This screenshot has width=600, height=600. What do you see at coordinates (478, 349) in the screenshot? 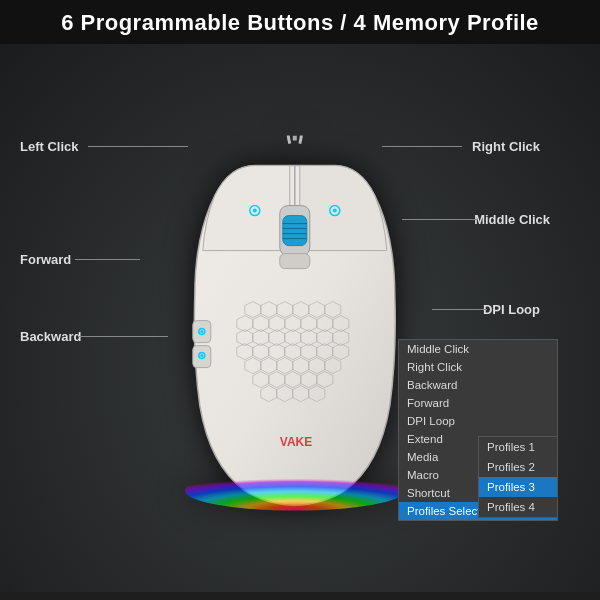
I see `menu-item-0: Middle Click` at bounding box center [478, 349].